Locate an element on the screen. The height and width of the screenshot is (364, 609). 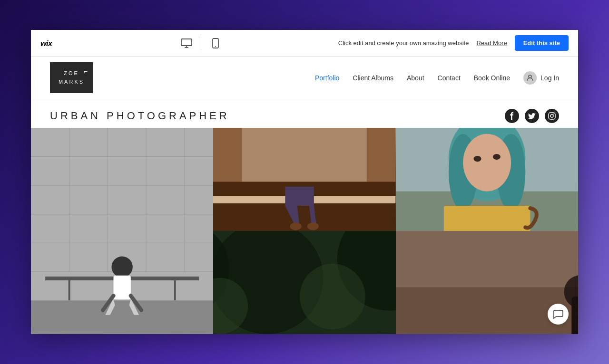
site-header: ZOE MARKS Portfolio Client Albums About … is located at coordinates (304, 78).